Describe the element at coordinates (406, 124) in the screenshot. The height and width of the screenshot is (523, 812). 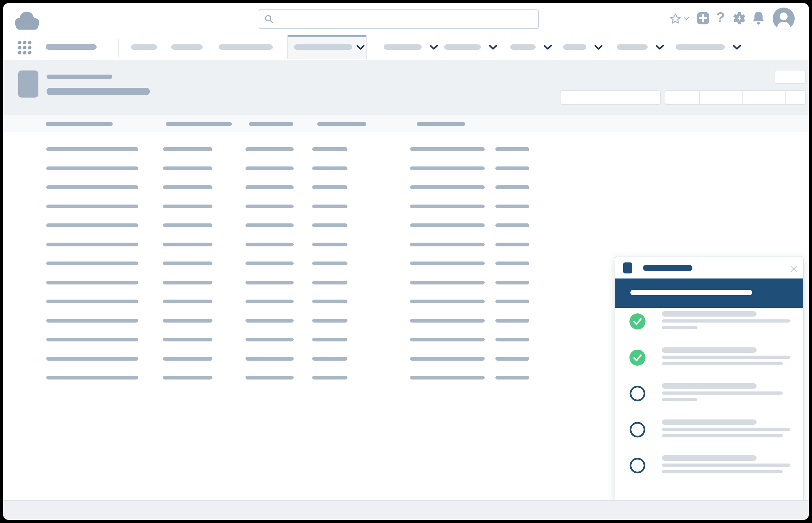
I see `table-header-row` at that location.